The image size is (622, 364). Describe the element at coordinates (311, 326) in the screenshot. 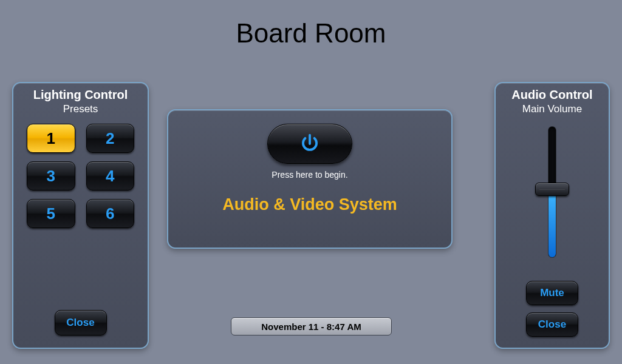

I see `datetime-display: November 11 - 8:47 AM` at that location.